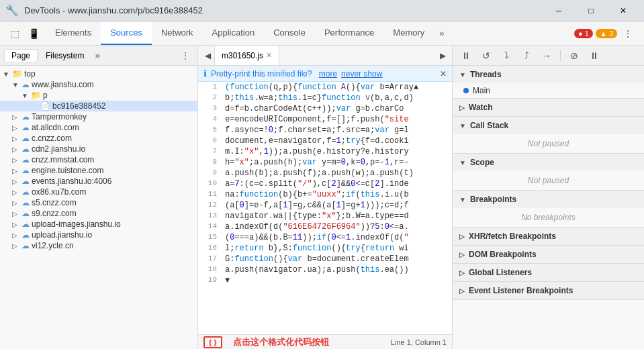 This screenshot has height=349, width=644. Describe the element at coordinates (99, 117) in the screenshot. I see `list-item: ▷ ☁ Tampermonkey` at that location.